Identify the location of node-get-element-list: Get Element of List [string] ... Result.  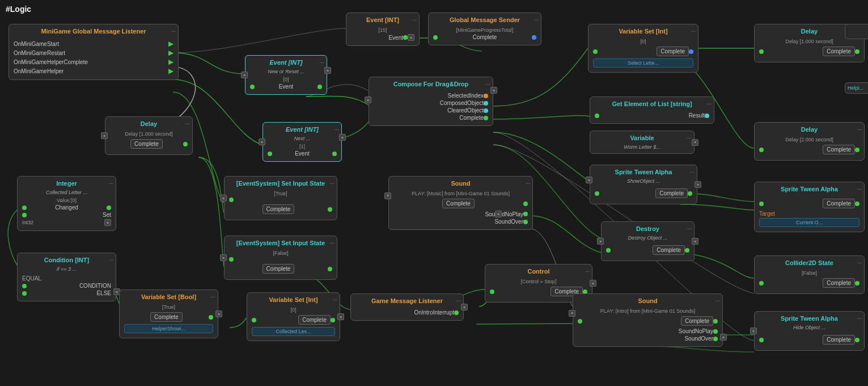
(652, 110).